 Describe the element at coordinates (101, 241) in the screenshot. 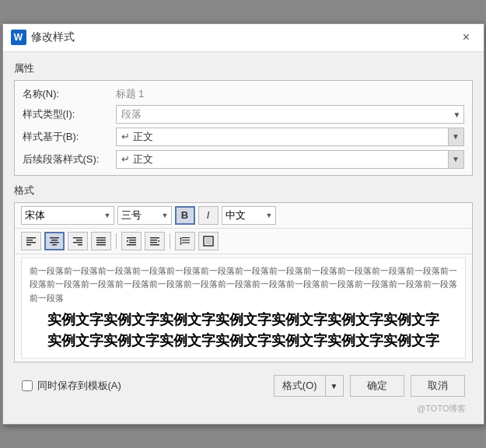

I see `align-justify-icon` at that location.